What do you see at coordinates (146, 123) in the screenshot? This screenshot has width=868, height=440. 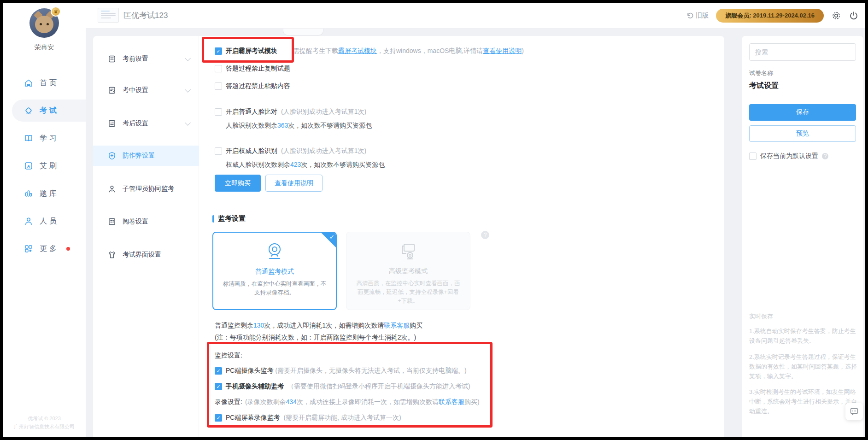 I see `settings-nav-post-exam: 100 考后设置` at bounding box center [146, 123].